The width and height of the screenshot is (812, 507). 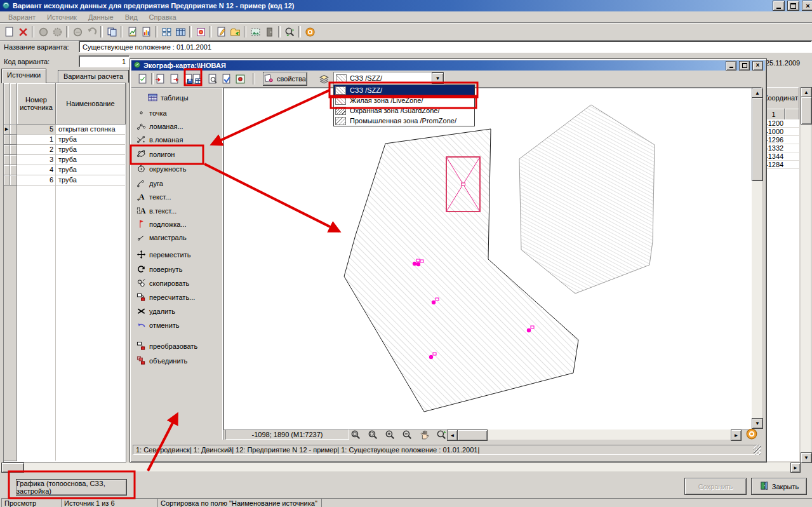 I want to click on menu-item-вариант: Вариант, so click(x=22, y=17).